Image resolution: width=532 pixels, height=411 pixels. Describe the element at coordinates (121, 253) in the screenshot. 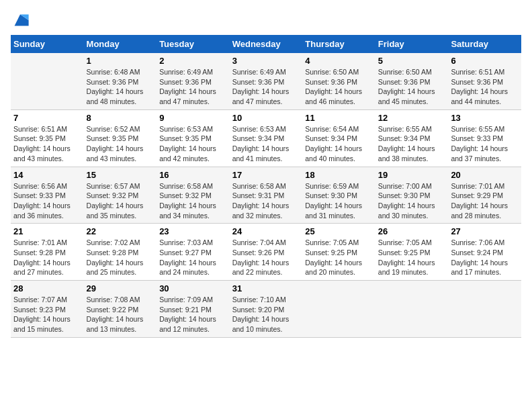

I see `calendar-cell: 22Sunrise: 7:02 AM Sunset: 9:28 PM Dayli…` at that location.